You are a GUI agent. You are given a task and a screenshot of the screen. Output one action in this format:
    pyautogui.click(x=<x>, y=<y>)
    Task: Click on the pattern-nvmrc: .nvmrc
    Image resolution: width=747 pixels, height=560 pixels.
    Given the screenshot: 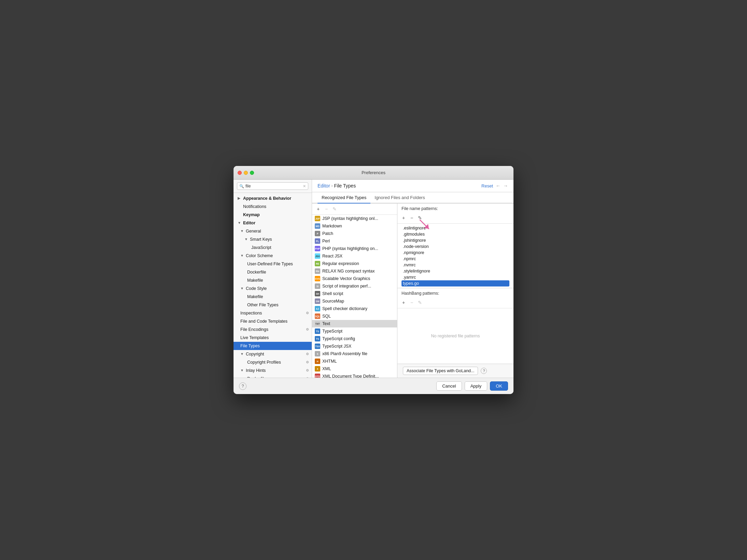 What is the action you would take?
    pyautogui.click(x=455, y=265)
    